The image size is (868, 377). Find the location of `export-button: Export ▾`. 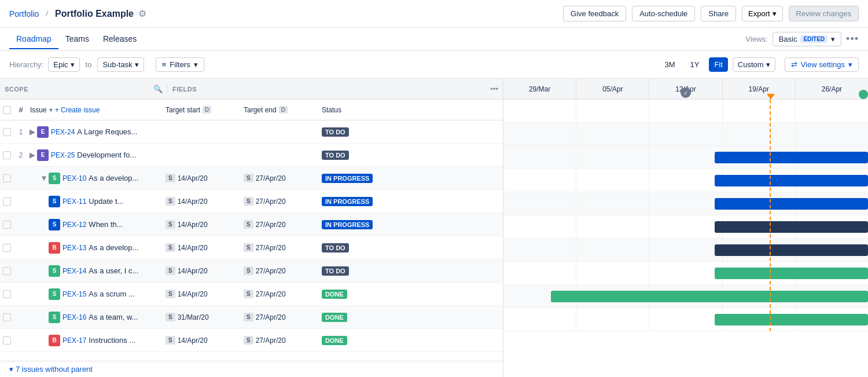

export-button: Export ▾ is located at coordinates (763, 14).